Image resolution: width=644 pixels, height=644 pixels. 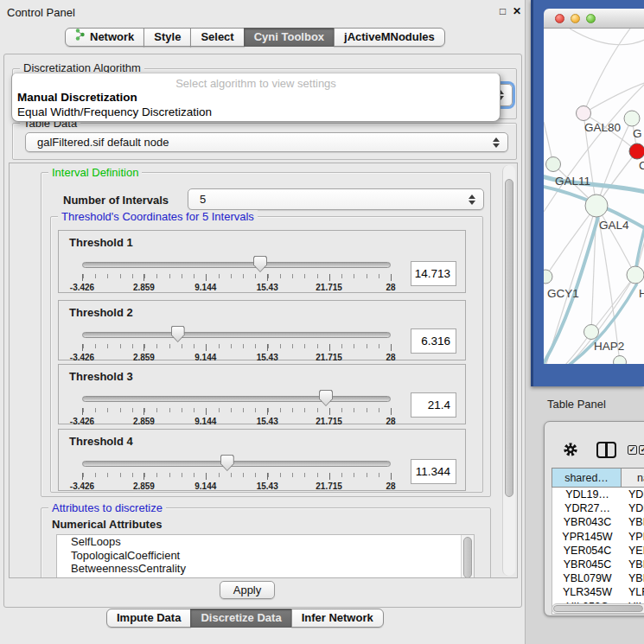 I want to click on settings-scrollbar, so click(x=508, y=370).